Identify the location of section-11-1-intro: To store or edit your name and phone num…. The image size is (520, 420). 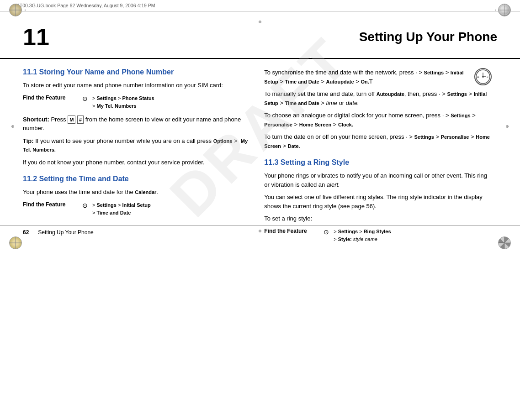
(137, 85).